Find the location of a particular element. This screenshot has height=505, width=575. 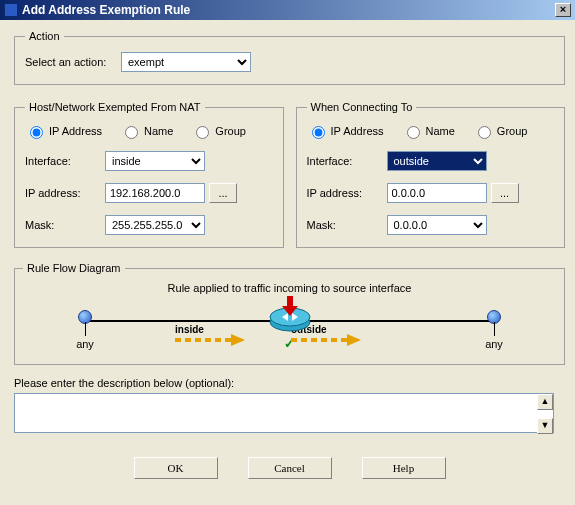

dest-mask-label: Mask: is located at coordinates (347, 225).